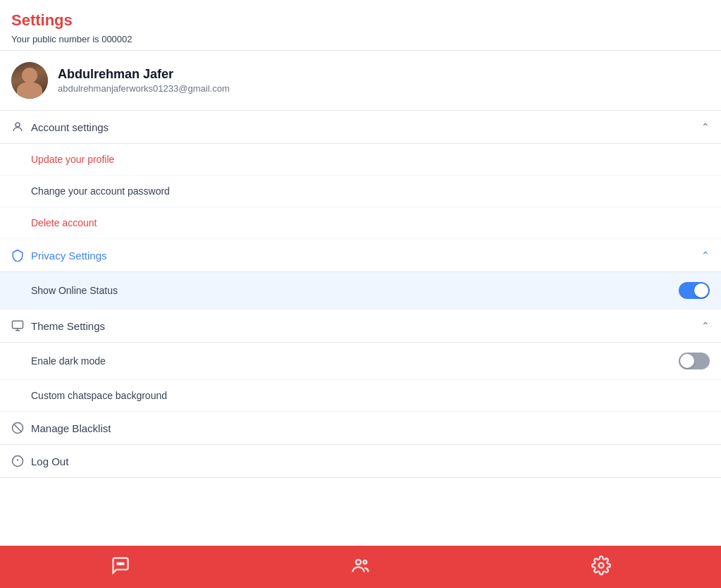 The width and height of the screenshot is (721, 588). I want to click on contacts-icon, so click(361, 567).